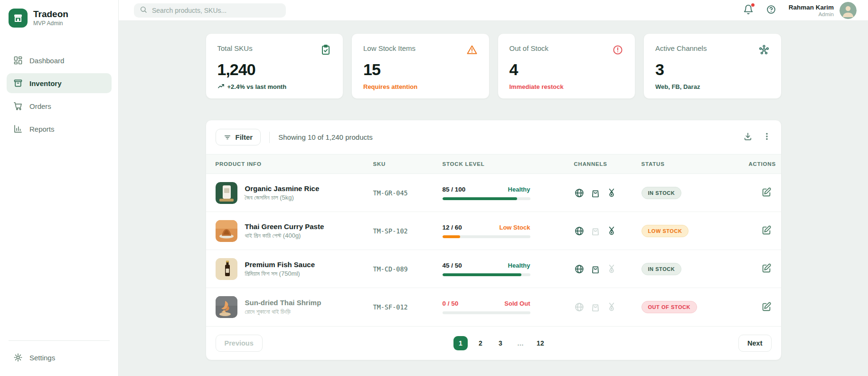 This screenshot has height=376, width=868. I want to click on column-header-actions: ACTIONS, so click(760, 164).